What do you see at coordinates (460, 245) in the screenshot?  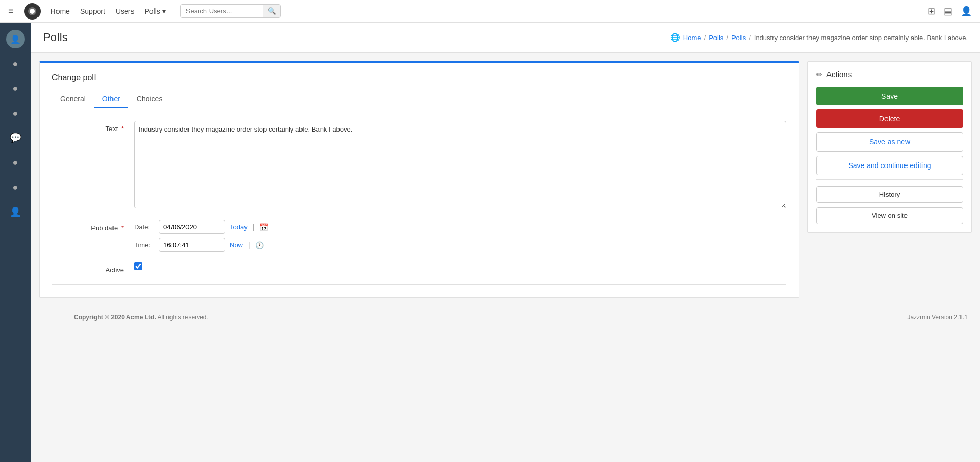 I see `time-row: Time: Now | 🕐` at bounding box center [460, 245].